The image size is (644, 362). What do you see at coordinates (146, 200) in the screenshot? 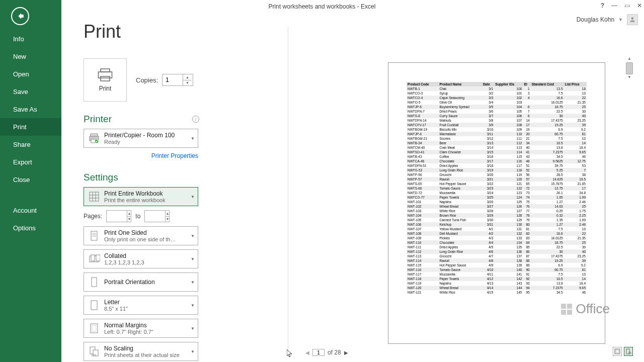
I see `print-what-sub: Print the entire workbook` at bounding box center [146, 200].